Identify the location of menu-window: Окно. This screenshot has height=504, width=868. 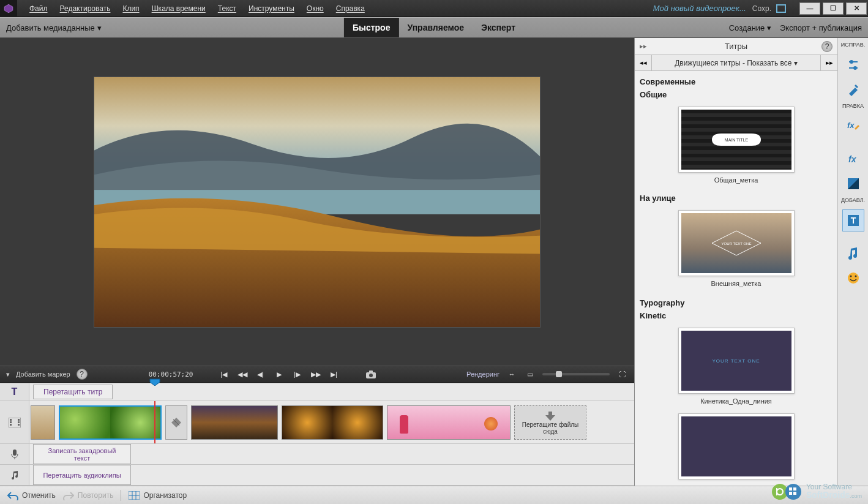
(315, 9).